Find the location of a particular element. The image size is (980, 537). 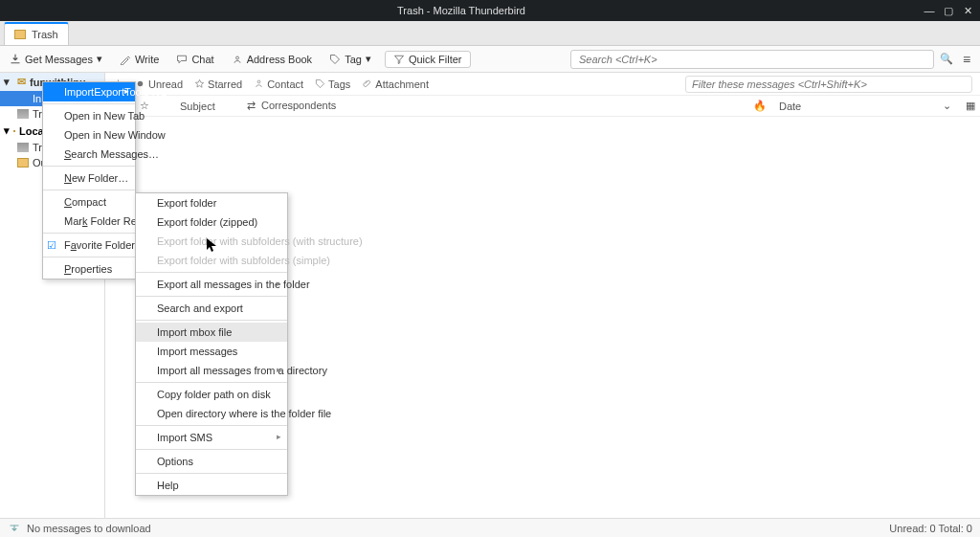

download-icon is located at coordinates (15, 59).